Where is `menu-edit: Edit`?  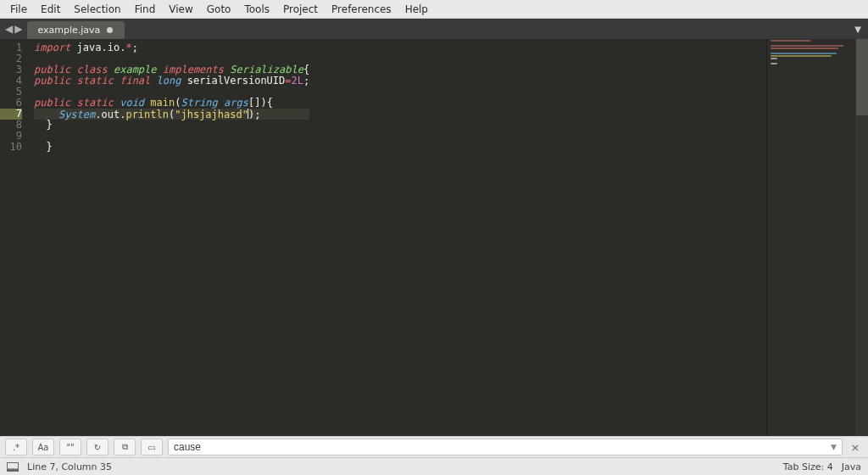 menu-edit: Edit is located at coordinates (51, 9).